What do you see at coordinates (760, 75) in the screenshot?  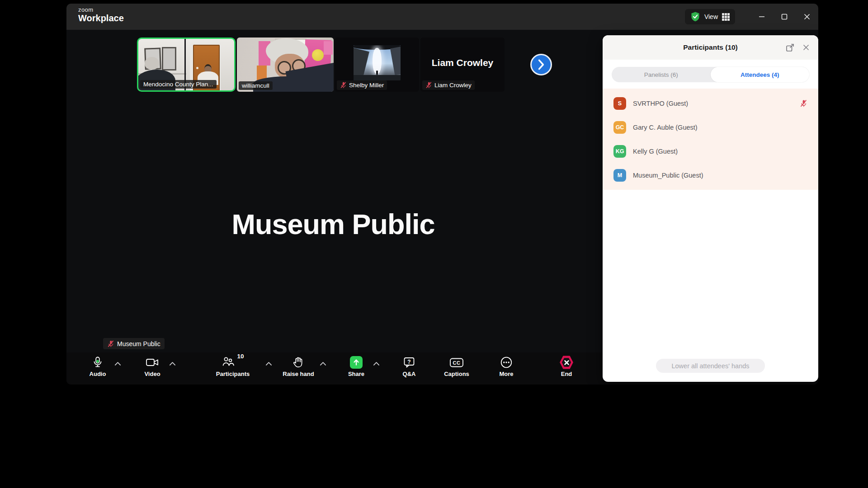 I see `tab-attendees: Attendees (4)` at bounding box center [760, 75].